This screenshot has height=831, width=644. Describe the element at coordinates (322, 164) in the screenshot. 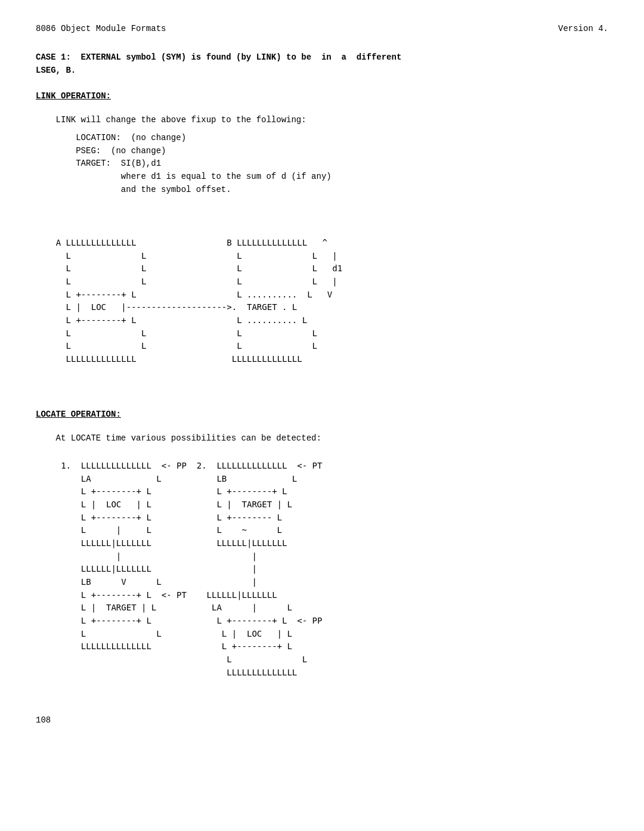

I see `link-details: LOCATION: (no change) PSEG: (no change) …` at that location.